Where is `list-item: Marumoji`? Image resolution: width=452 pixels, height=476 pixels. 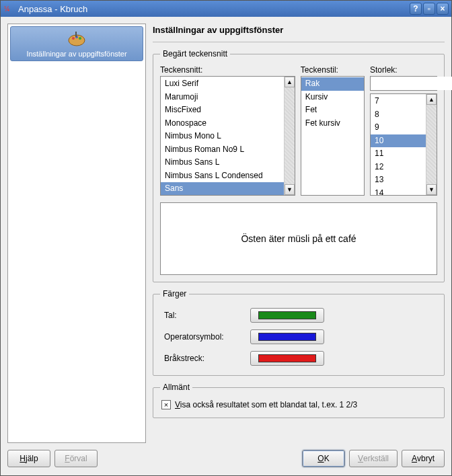
list-item: Marumoji is located at coordinates (222, 97).